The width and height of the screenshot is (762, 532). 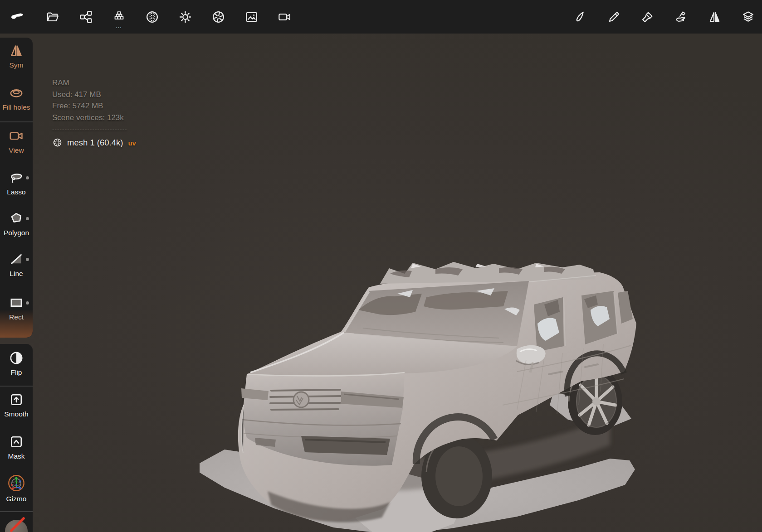 I want to click on pencil-icon, so click(x=614, y=17).